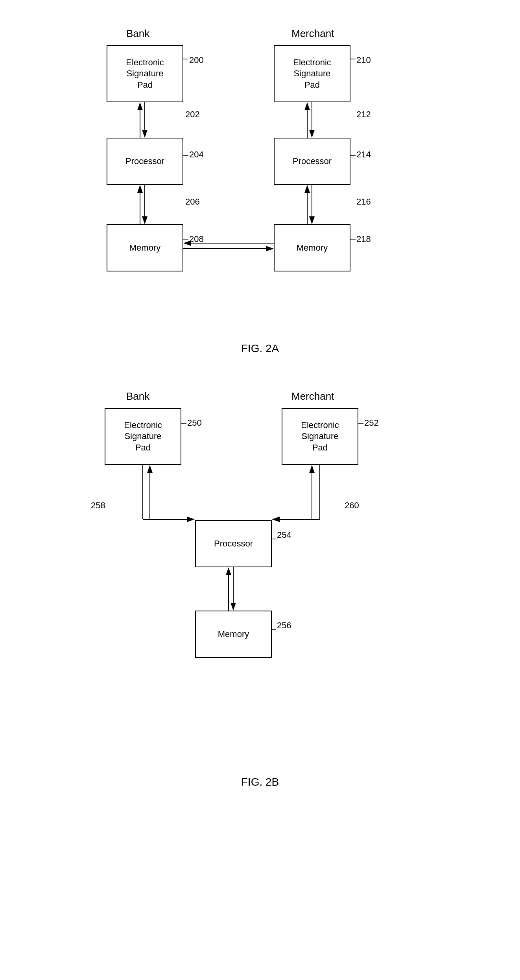 This screenshot has width=520, height=980. Describe the element at coordinates (193, 114) in the screenshot. I see `ref-202: 202` at that location.